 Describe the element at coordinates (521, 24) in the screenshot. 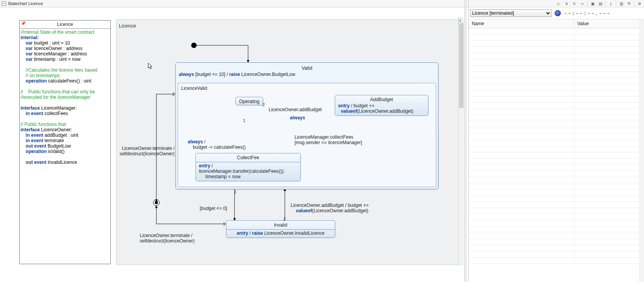

I see `column-header-name: Name` at that location.